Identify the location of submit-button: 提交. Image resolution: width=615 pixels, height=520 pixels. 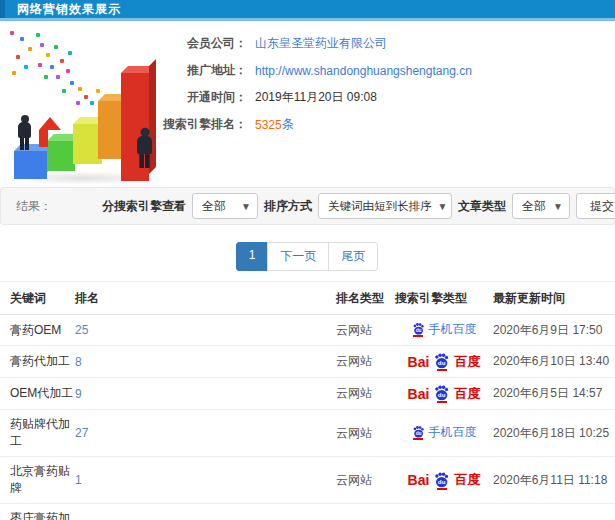
(596, 206).